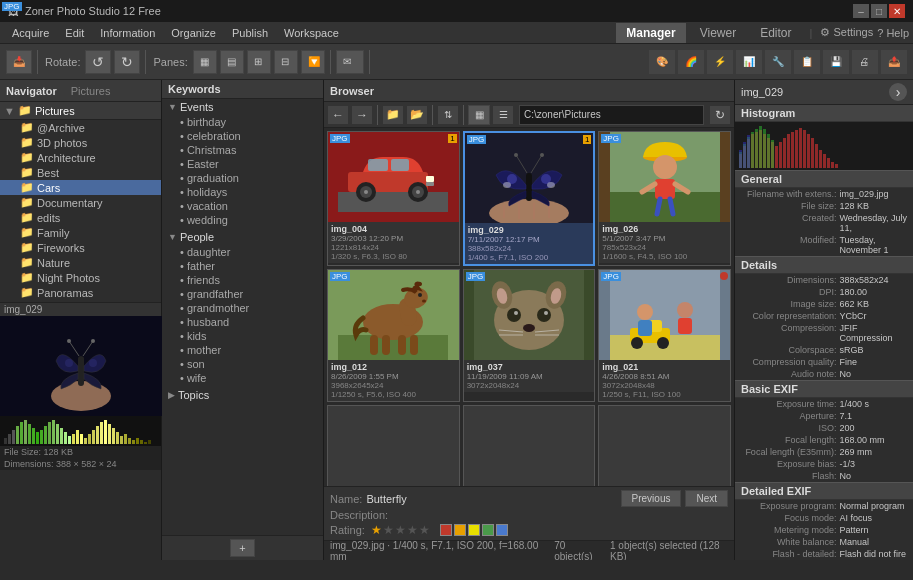 The width and height of the screenshot is (913, 580). I want to click on previous-button: Previous, so click(652, 498).